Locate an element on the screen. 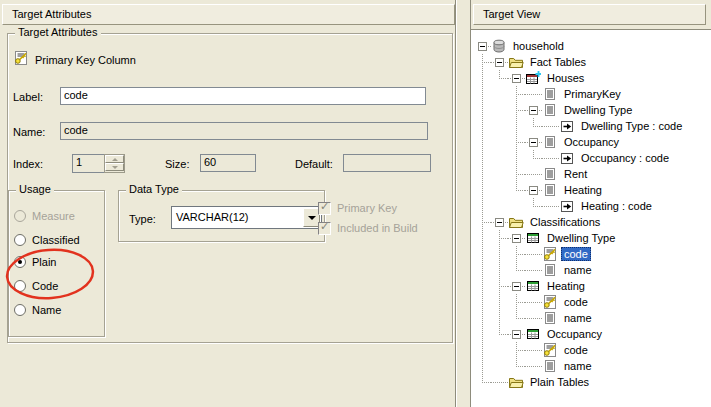  tree-node-classifications: Classifications is located at coordinates (580, 222).